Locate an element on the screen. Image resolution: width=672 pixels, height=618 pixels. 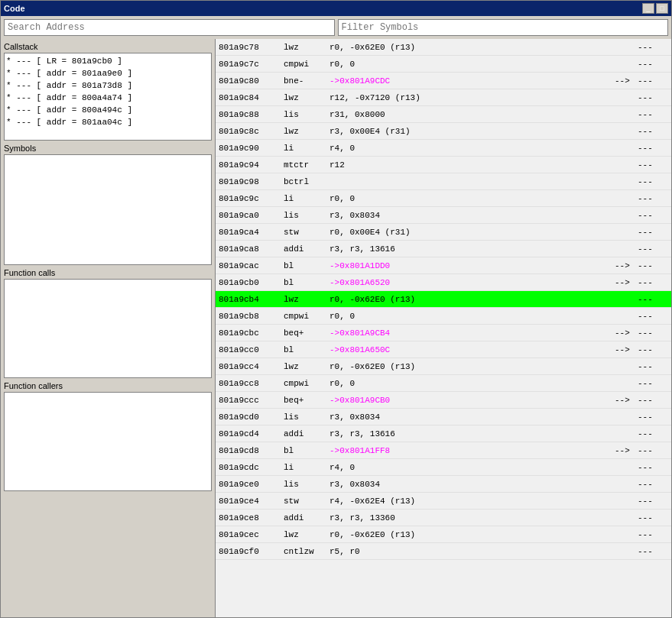
table-row: 801a9ca4stwr0, 0x00E4 (r31)--- is located at coordinates (443, 232).